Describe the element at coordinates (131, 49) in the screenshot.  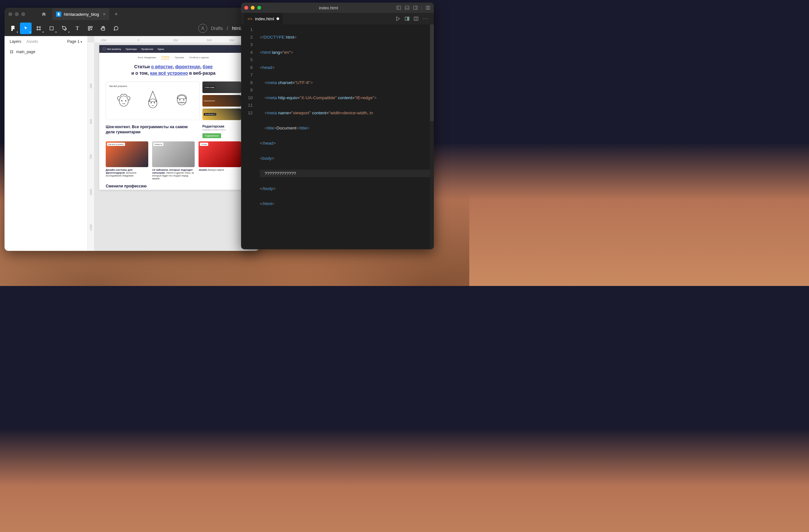
I see `nav-item: Практикум` at that location.